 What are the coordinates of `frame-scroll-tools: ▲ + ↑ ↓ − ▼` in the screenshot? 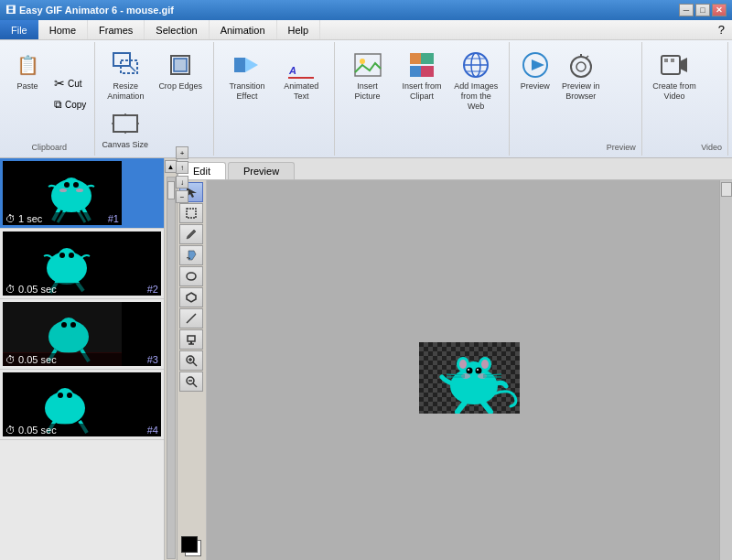 It's located at (171, 359).